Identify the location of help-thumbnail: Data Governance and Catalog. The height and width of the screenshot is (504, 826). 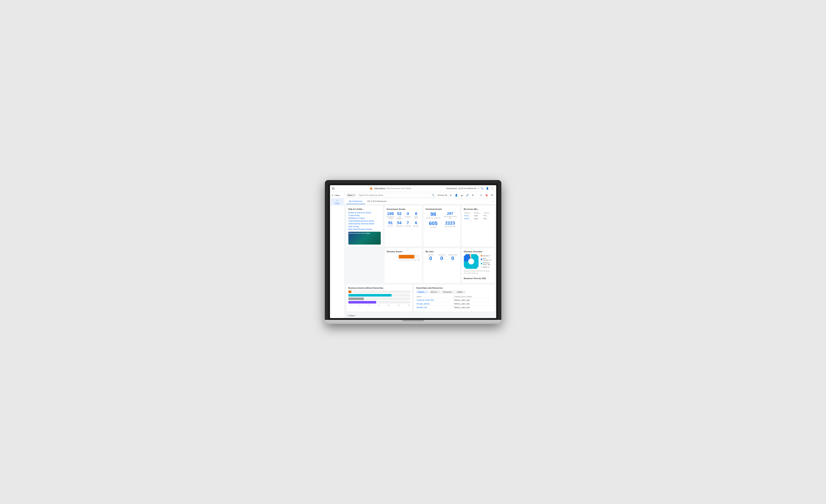
(365, 238).